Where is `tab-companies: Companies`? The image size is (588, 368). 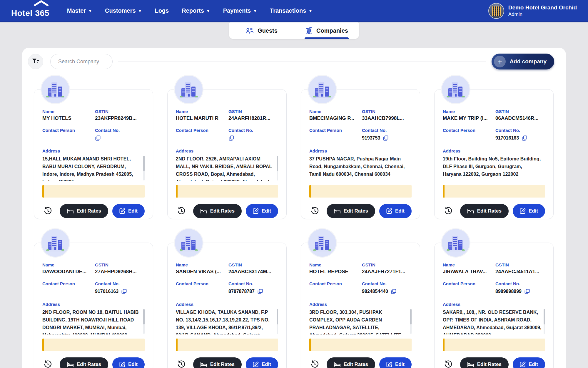
tab-companies: Companies is located at coordinates (327, 31).